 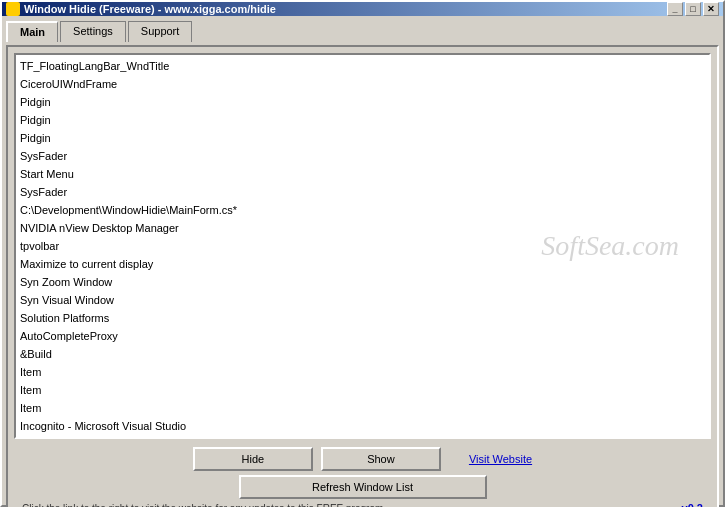 I want to click on refresh-button: Refresh Window List, so click(x=363, y=487).